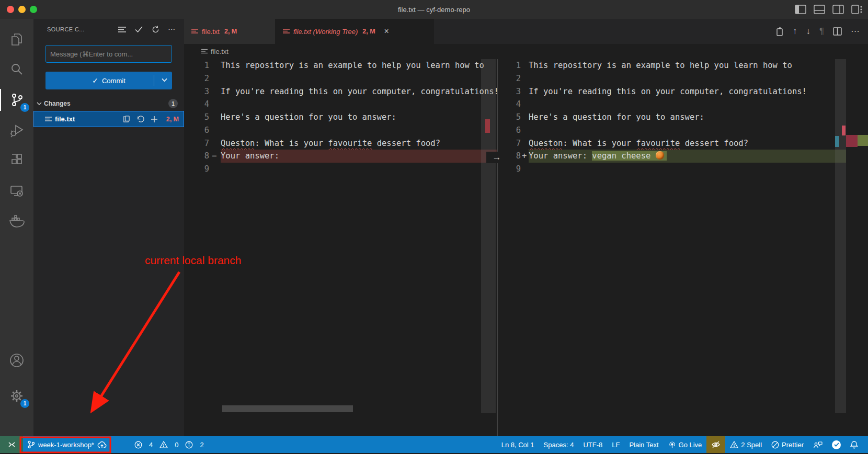  What do you see at coordinates (122, 29) in the screenshot?
I see `view-options-icon` at bounding box center [122, 29].